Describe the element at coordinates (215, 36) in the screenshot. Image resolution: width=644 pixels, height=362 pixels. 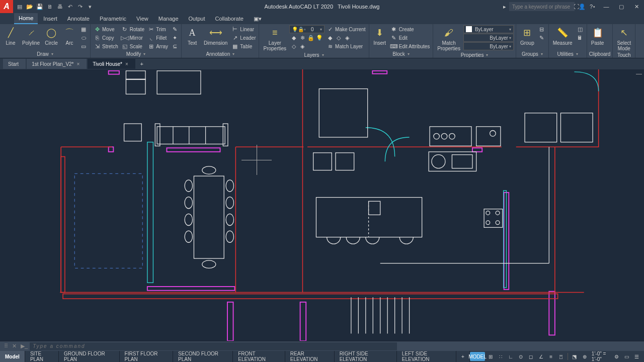
I see `dimension-button: ⟷Dimension` at that location.